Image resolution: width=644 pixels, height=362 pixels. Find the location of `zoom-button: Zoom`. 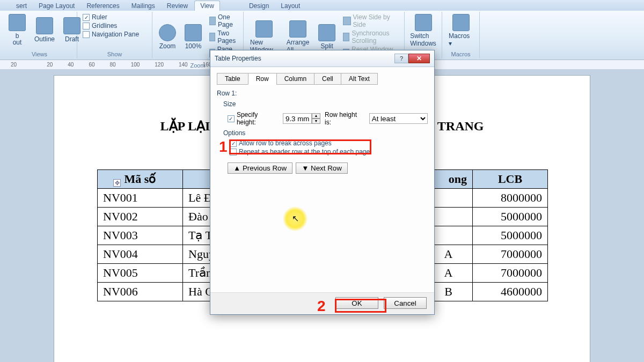

zoom-button: Zoom is located at coordinates (167, 37).